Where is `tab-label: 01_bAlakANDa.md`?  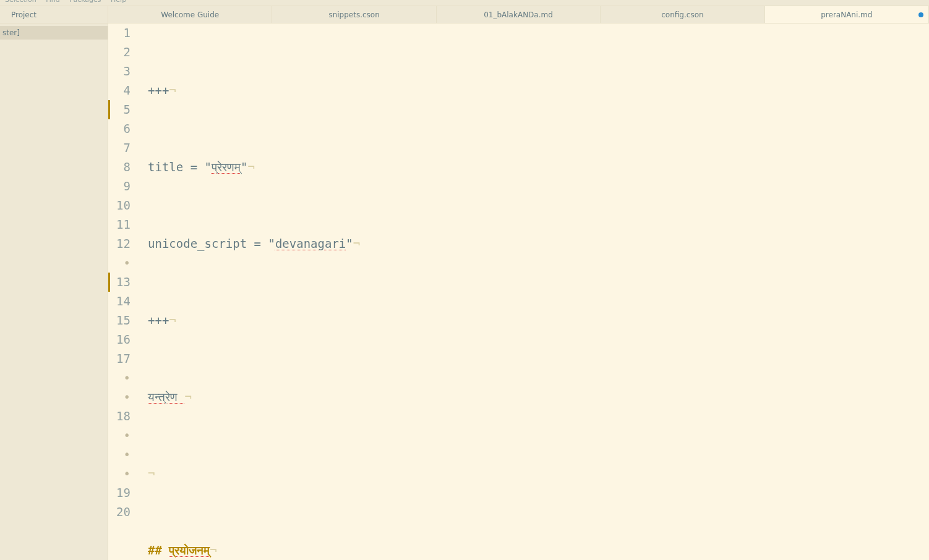
tab-label: 01_bAlakANDa.md is located at coordinates (518, 15).